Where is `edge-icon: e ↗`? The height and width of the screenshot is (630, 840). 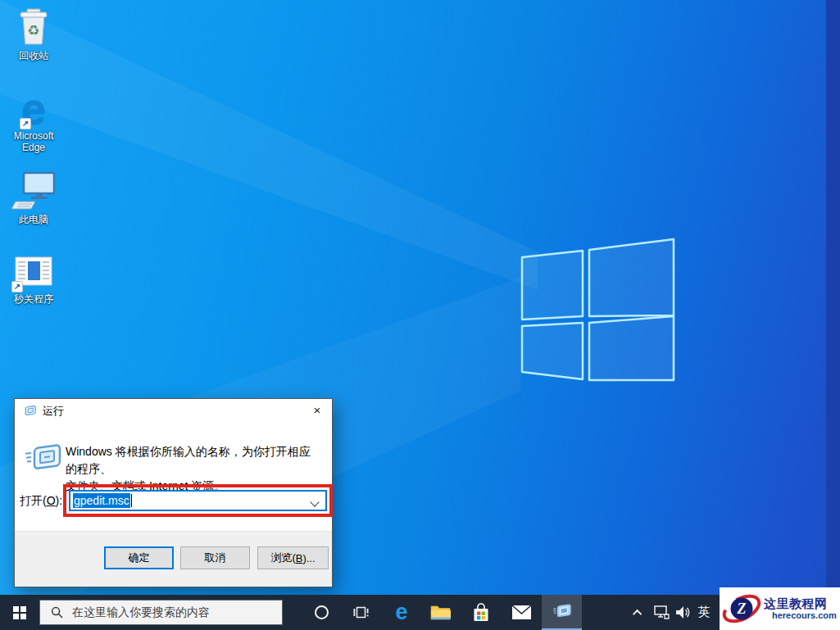
edge-icon: e ↗ is located at coordinates (34, 107).